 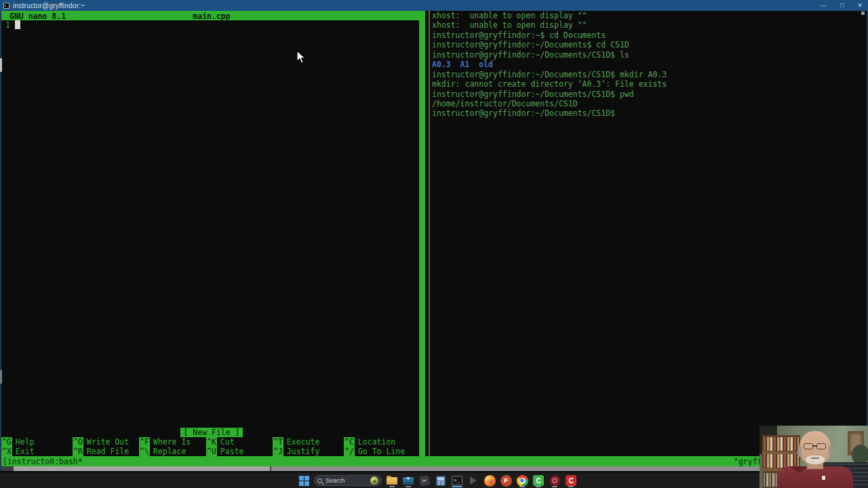 What do you see at coordinates (106, 451) in the screenshot?
I see `shortcut-read-file: ^RRead File` at bounding box center [106, 451].